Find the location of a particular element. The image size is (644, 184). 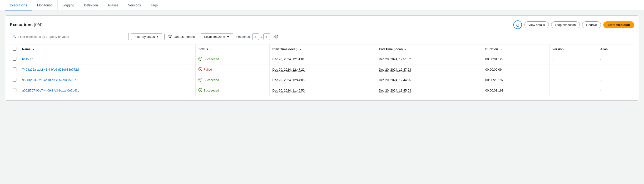

filter-row: 🔍 Filter by status ▼ 📅 Last 15 months Lo… is located at coordinates (322, 36).